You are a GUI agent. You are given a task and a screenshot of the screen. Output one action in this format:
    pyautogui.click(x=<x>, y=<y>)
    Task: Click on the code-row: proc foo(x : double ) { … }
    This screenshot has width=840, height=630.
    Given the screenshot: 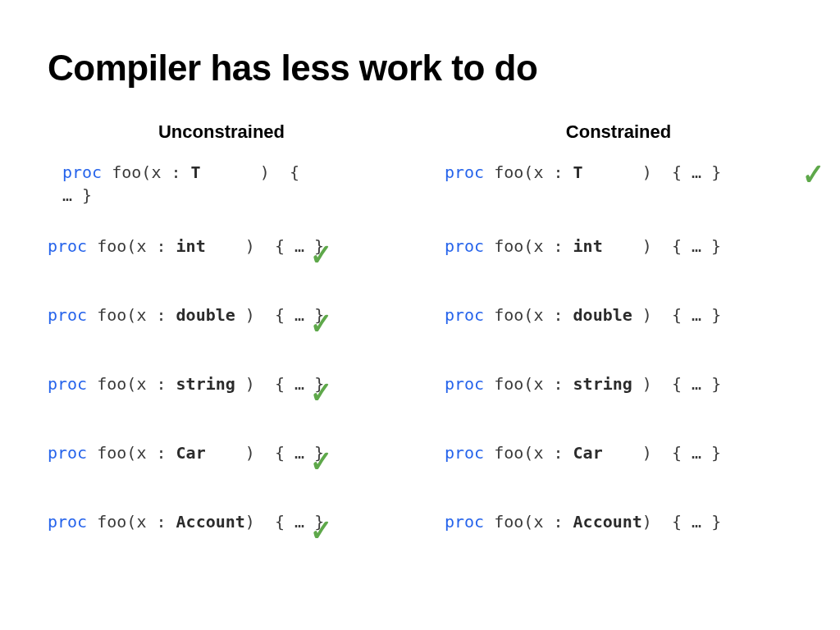 What is the action you would take?
    pyautogui.click(x=619, y=338)
    